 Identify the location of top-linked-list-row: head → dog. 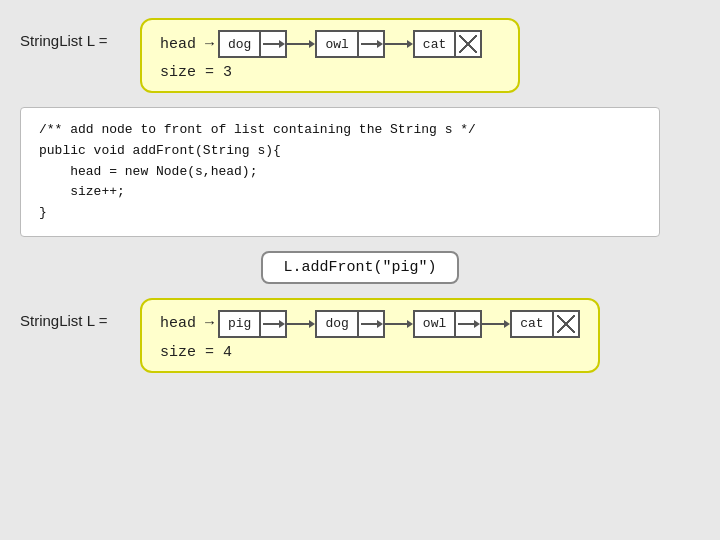
(330, 44).